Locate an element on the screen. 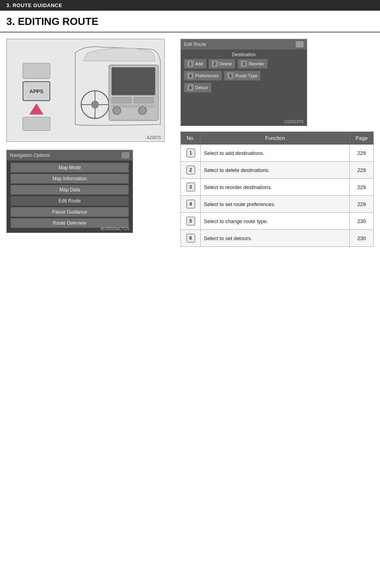 The width and height of the screenshot is (380, 588). table-cell-num: 2 is located at coordinates (191, 170).